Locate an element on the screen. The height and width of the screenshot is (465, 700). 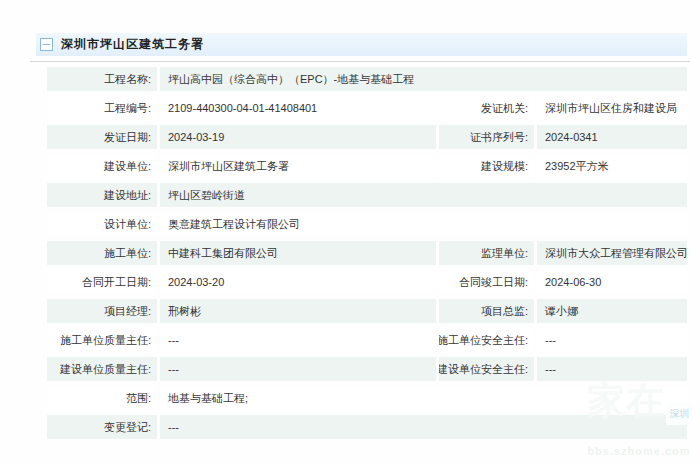
field-value: 2024-06-30 is located at coordinates (612, 282).